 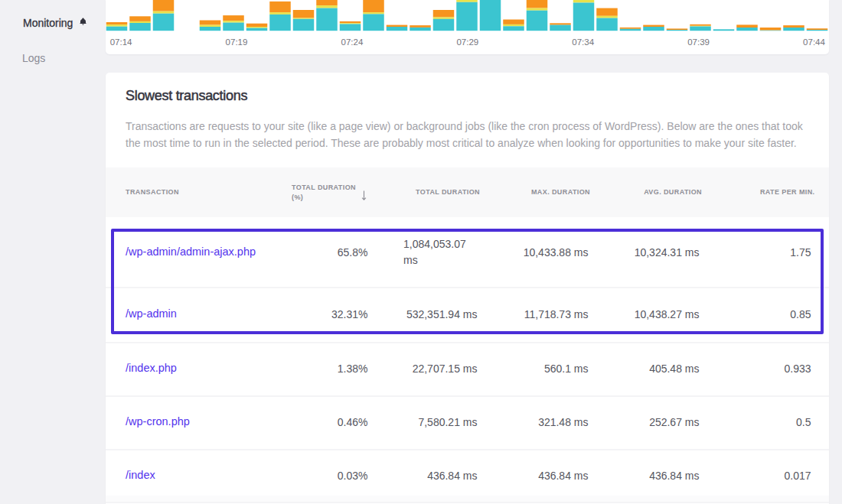 I want to click on svg-text: 07:39, so click(x=698, y=42).